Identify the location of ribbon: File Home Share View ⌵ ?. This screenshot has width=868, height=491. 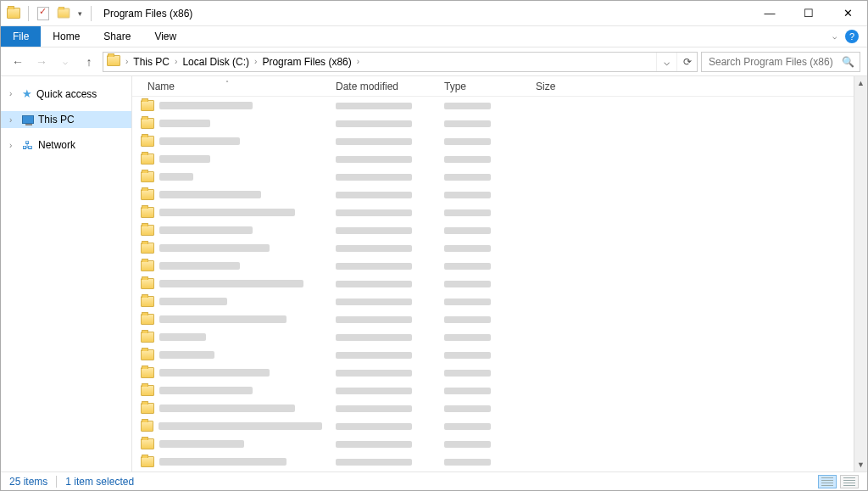
(434, 37).